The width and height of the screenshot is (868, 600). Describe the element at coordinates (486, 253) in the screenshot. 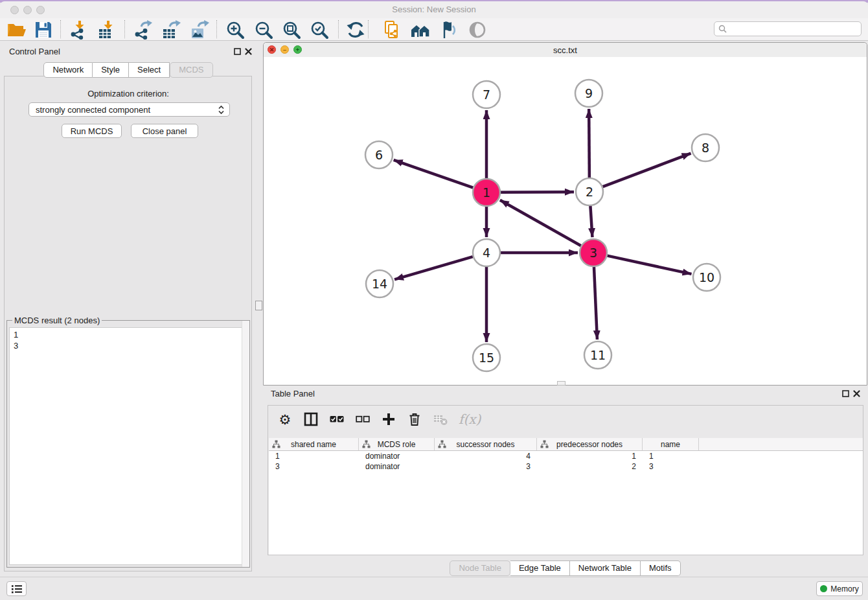

I see `graph-node-4: 4` at that location.